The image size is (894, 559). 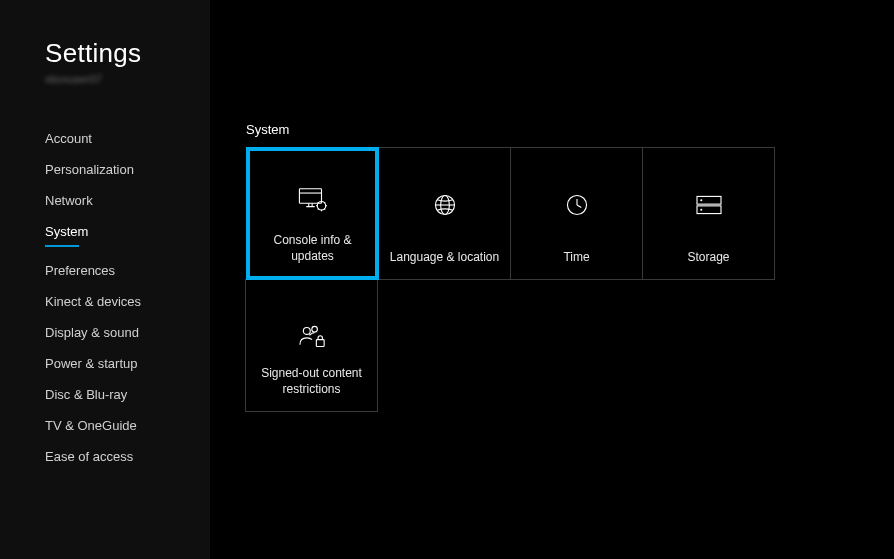 What do you see at coordinates (128, 54) in the screenshot?
I see `page-title: Settings` at bounding box center [128, 54].